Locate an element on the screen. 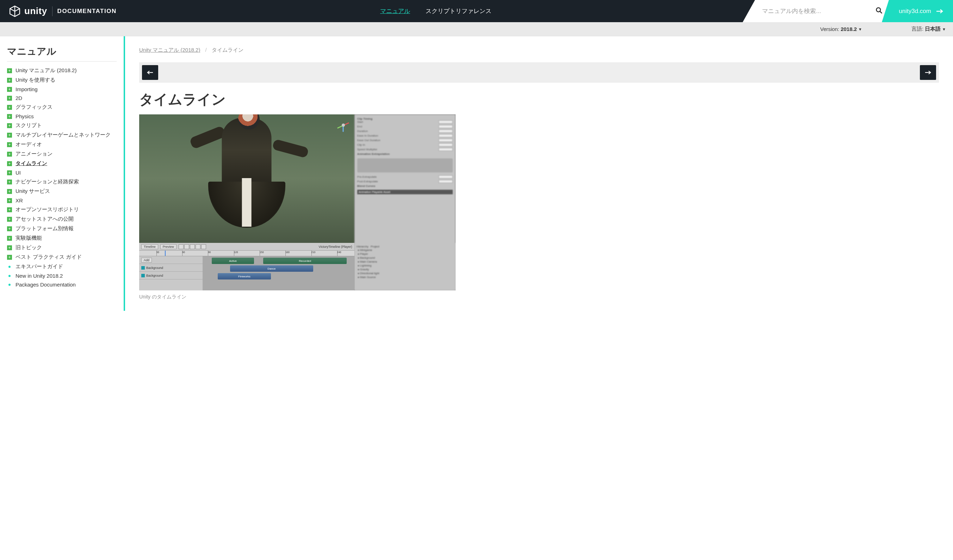 The image size is (953, 560). sidebar-item: +Importing is located at coordinates (62, 89).